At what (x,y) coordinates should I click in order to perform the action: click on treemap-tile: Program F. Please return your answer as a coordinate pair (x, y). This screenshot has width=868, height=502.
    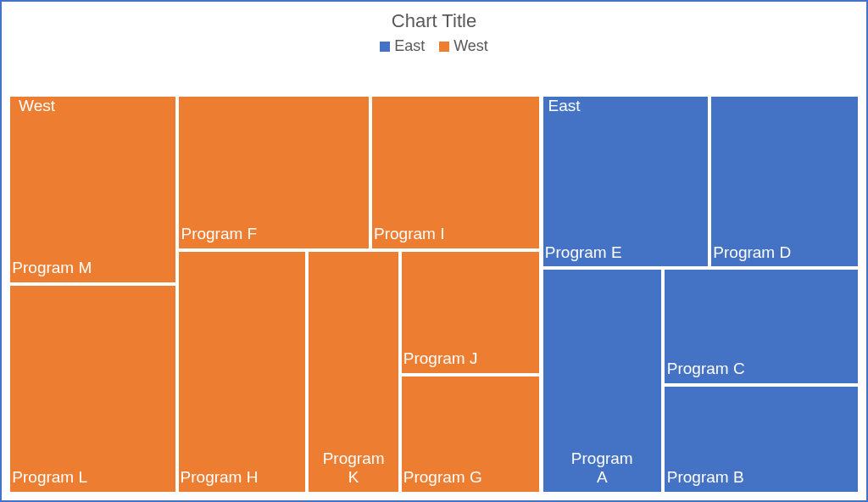
    Looking at the image, I should click on (274, 173).